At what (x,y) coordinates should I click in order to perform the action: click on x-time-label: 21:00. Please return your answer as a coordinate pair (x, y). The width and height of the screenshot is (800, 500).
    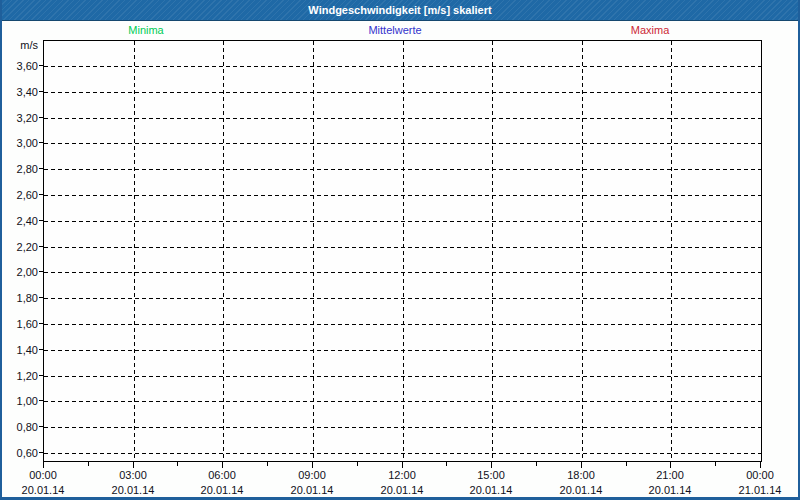
    Looking at the image, I should click on (670, 475).